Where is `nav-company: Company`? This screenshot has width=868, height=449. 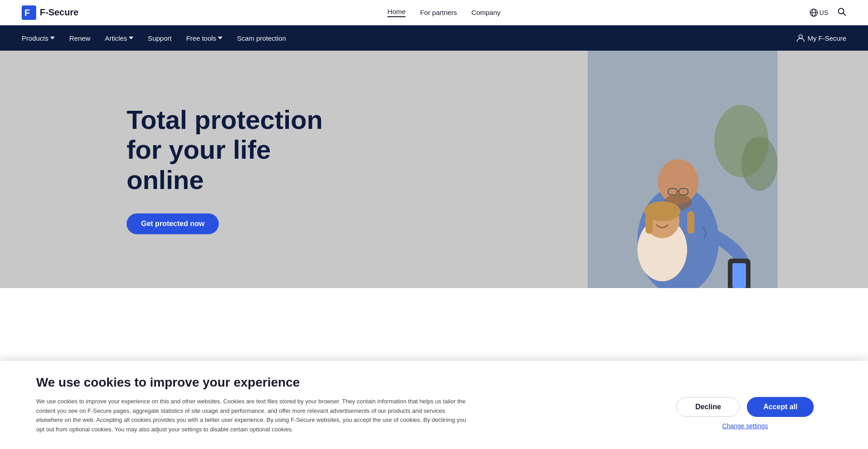
nav-company: Company is located at coordinates (486, 13).